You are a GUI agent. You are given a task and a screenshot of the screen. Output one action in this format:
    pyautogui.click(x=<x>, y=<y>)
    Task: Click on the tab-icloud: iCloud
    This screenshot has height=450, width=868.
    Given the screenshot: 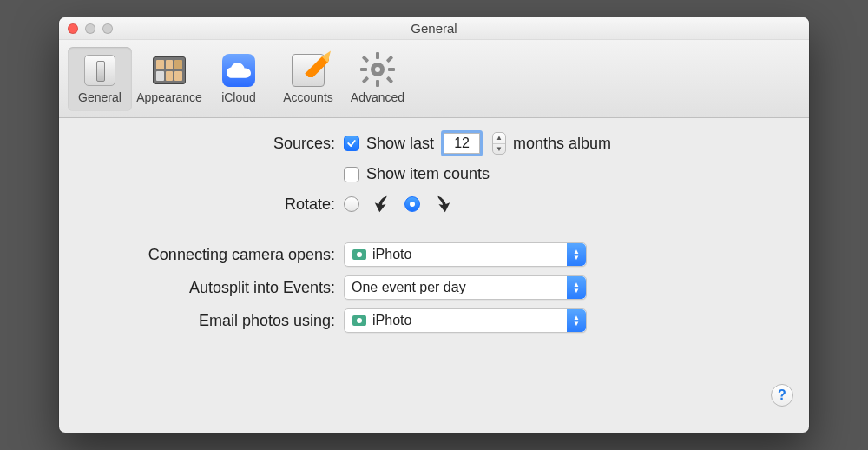 What is the action you would take?
    pyautogui.click(x=239, y=79)
    